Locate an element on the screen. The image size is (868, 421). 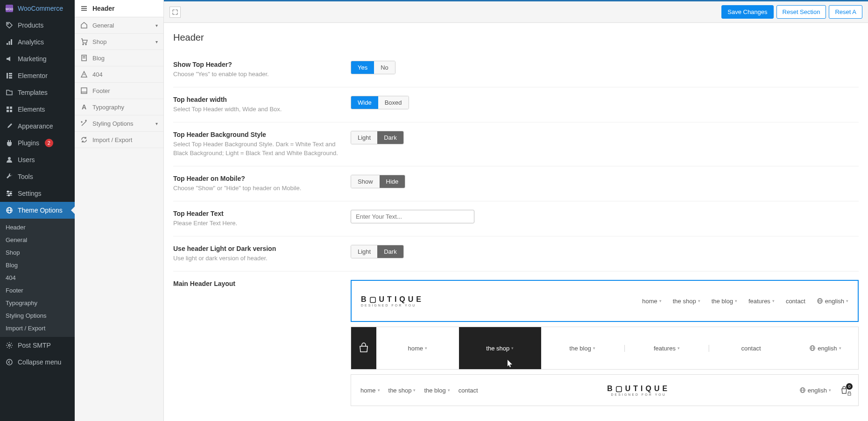
submenu-footer: Footer is located at coordinates (37, 291).